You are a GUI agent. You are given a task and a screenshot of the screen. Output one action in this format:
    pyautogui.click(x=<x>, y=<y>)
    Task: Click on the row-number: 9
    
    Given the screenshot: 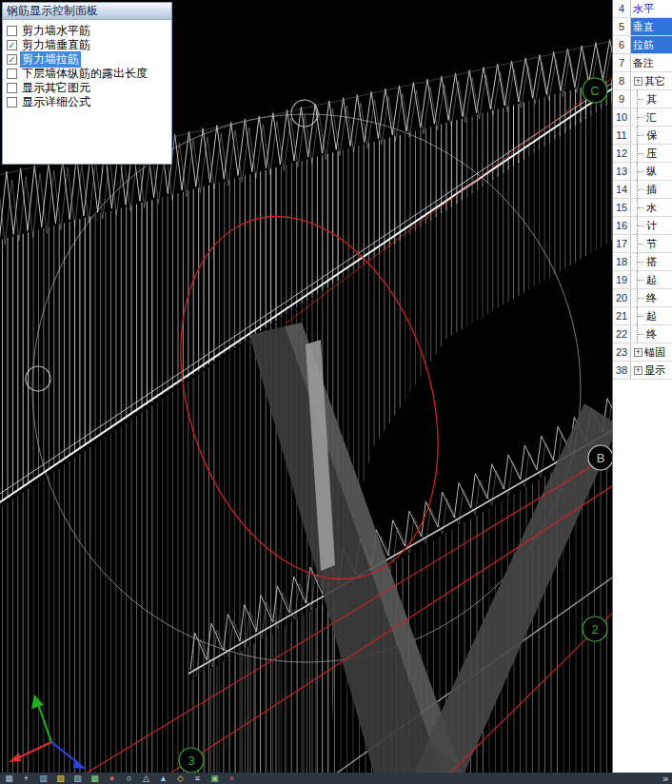 What is the action you would take?
    pyautogui.click(x=623, y=99)
    